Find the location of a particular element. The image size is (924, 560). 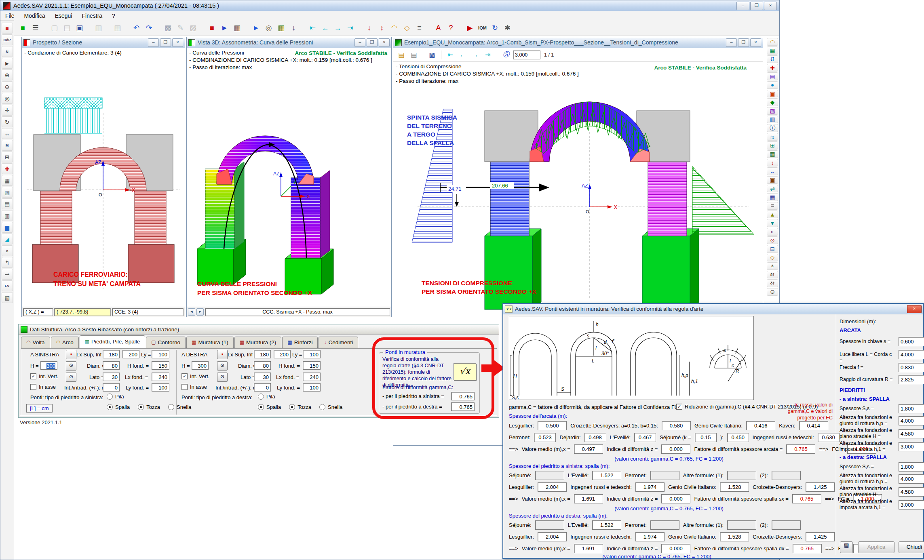

lx-sup-field: 180 is located at coordinates (111, 354).